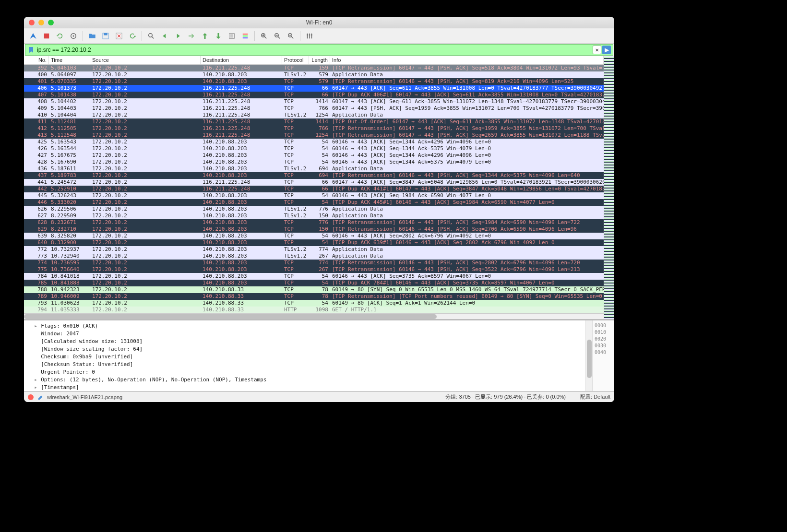  I want to click on packet-row: 6288.232671172.20.10.2140.210.88.203TCP7…, so click(314, 223).